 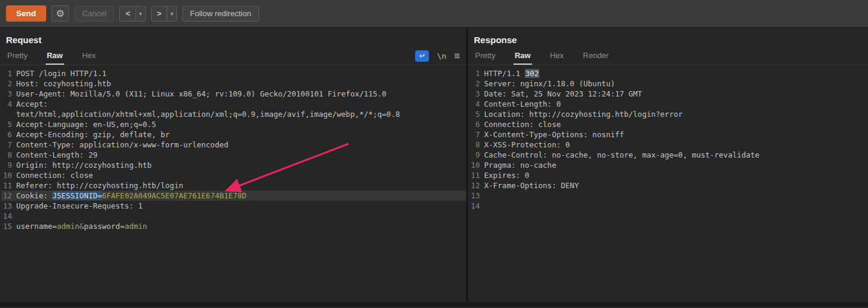 What do you see at coordinates (233, 37) in the screenshot?
I see `request-panel-title: Request` at bounding box center [233, 37].